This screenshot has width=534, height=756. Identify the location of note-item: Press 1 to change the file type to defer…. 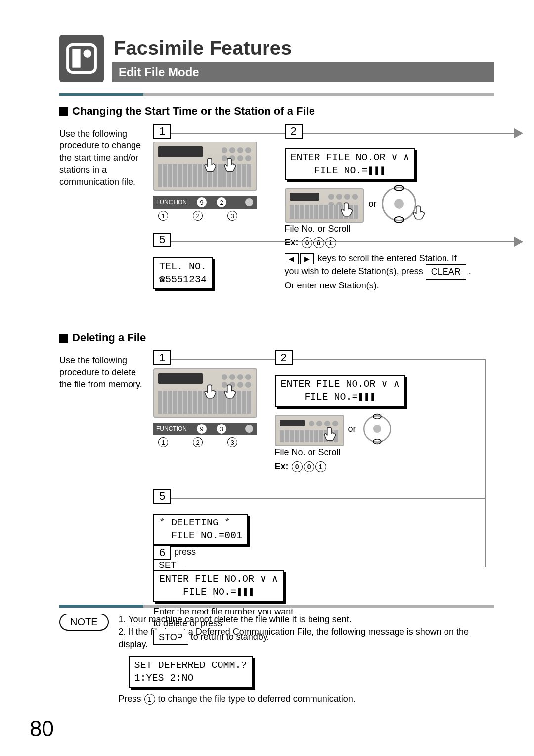
(307, 699).